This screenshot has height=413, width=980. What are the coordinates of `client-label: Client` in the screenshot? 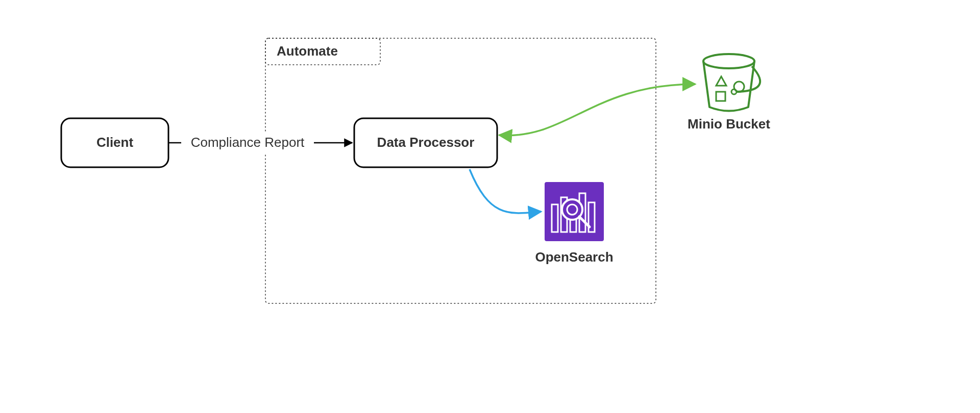 It's located at (115, 142).